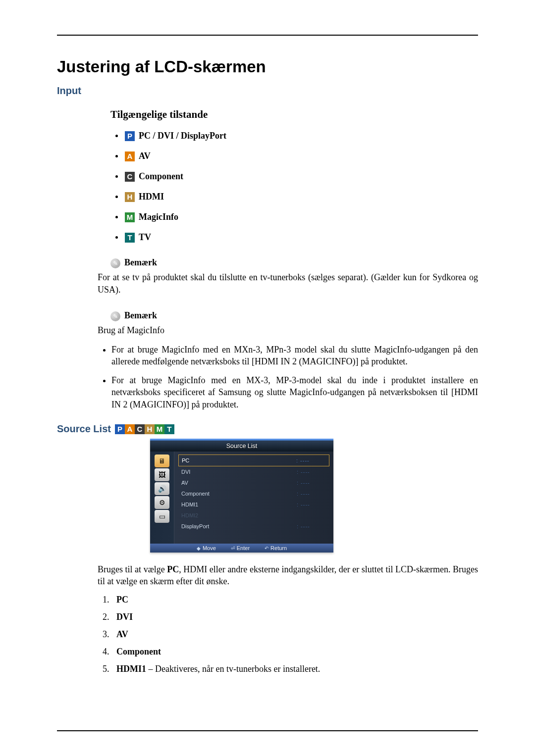 This screenshot has height=756, width=535. What do you see at coordinates (297, 136) in the screenshot?
I see `mode-pc: P PC / DVI / DisplayPort` at bounding box center [297, 136].